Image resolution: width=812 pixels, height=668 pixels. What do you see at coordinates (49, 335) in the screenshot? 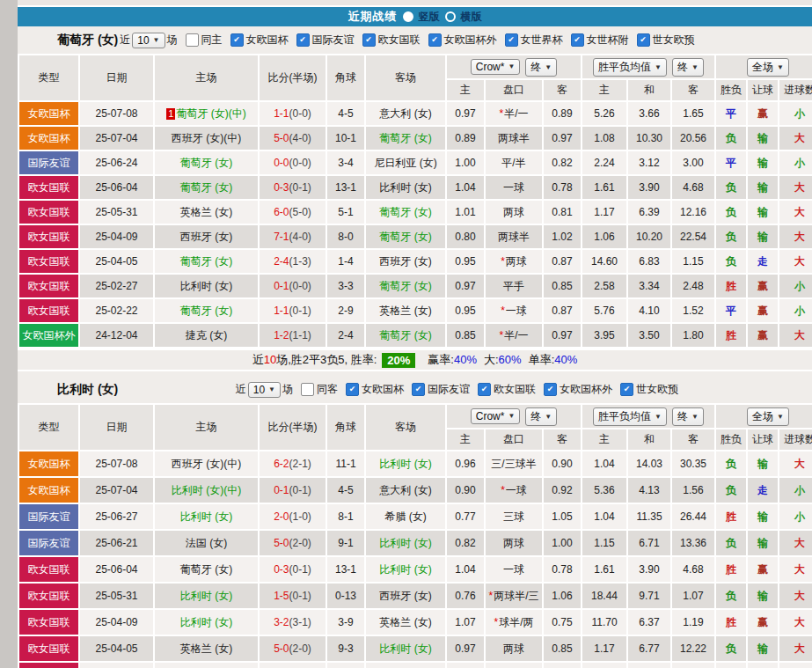
I see `competition-type-badge: 女欧国杯外` at bounding box center [49, 335].